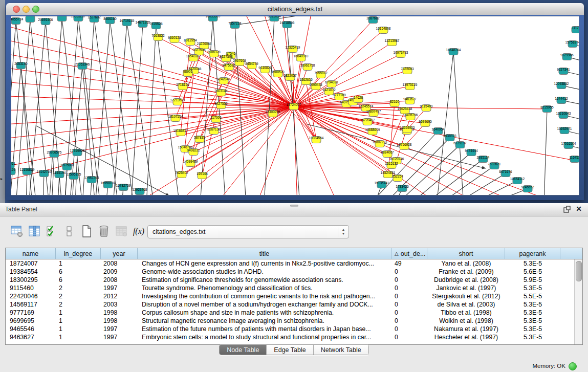 This screenshot has height=372, width=588. I want to click on graph-node: 252254, so click(398, 178).